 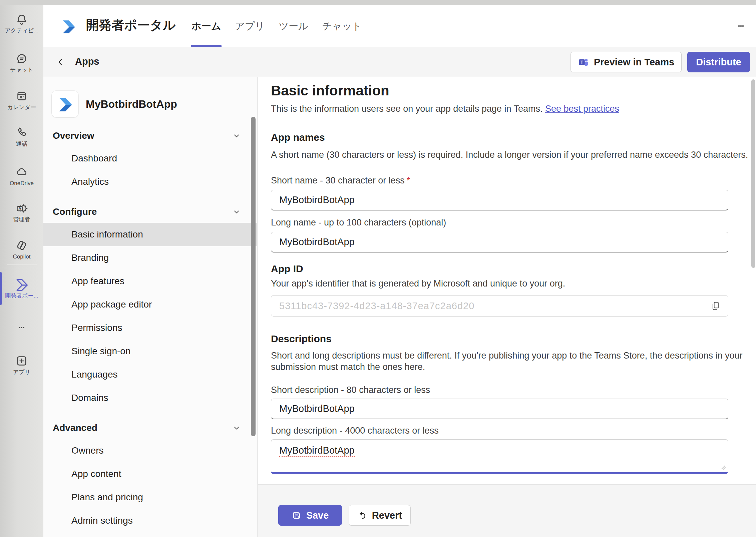 What do you see at coordinates (741, 26) in the screenshot?
I see `header-more-button` at bounding box center [741, 26].